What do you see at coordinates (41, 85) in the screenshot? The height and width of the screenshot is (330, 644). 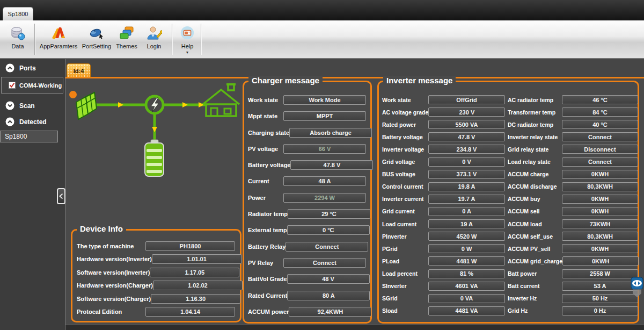 I see `com-port-label: COM4-Working` at bounding box center [41, 85].